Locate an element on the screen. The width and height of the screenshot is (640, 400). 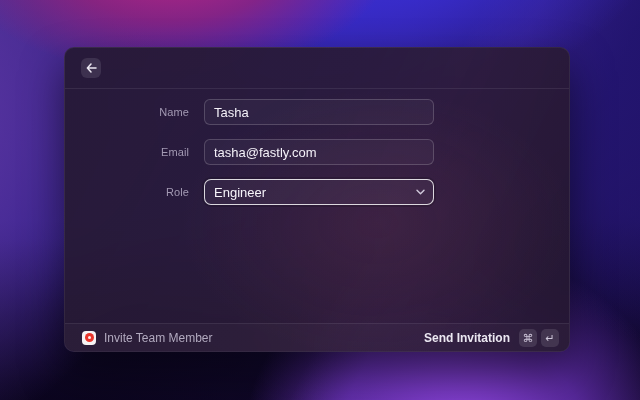
window-header is located at coordinates (317, 68).